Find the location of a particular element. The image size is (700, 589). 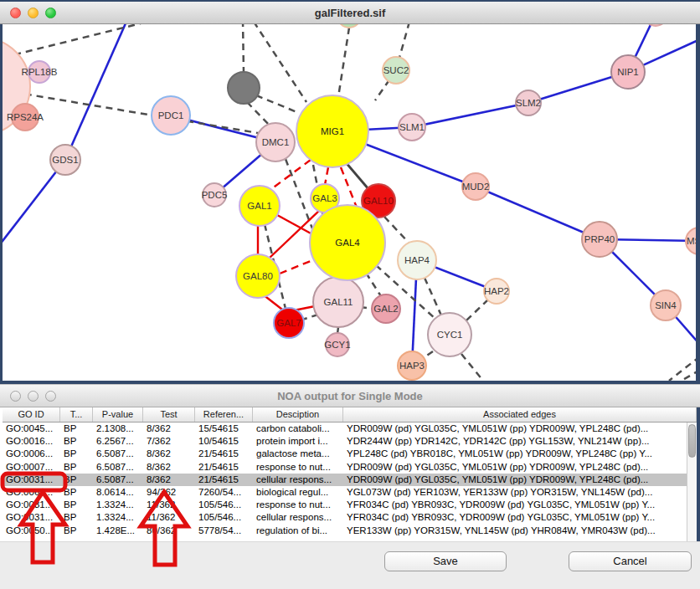

node-SLM1 is located at coordinates (412, 127).